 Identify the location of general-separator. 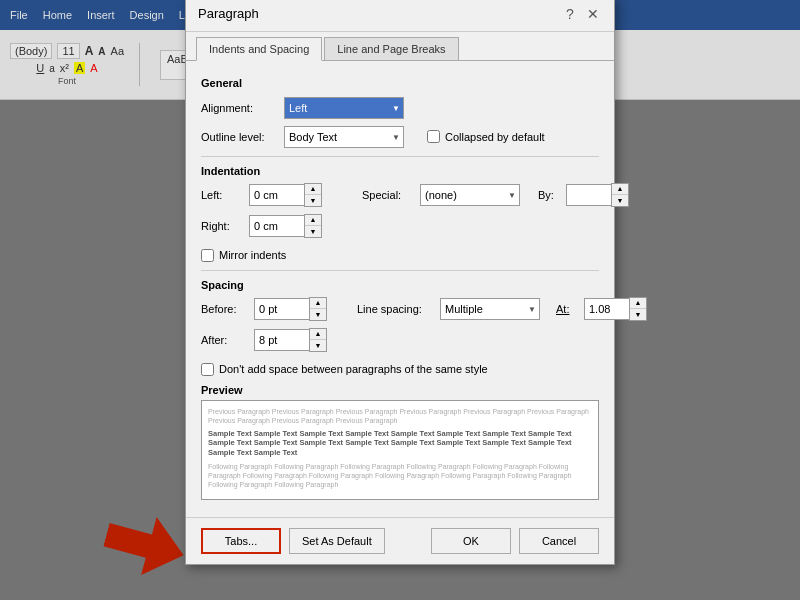
(400, 156).